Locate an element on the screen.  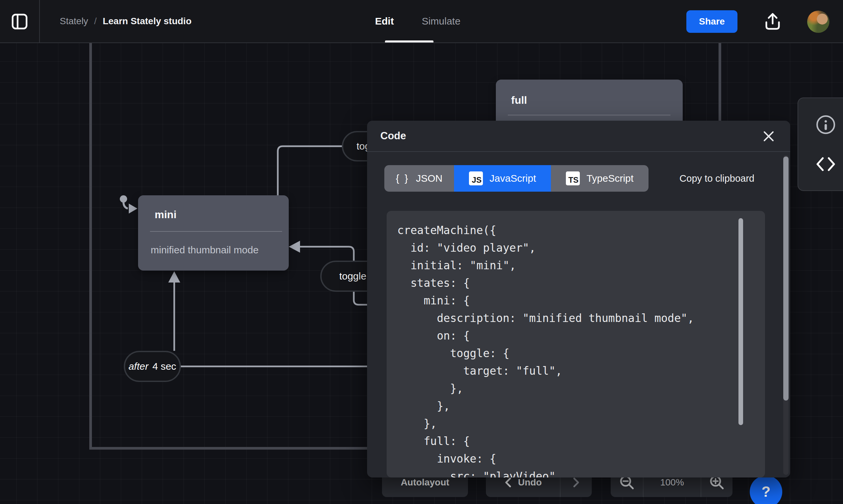
state-title: full is located at coordinates (519, 100).